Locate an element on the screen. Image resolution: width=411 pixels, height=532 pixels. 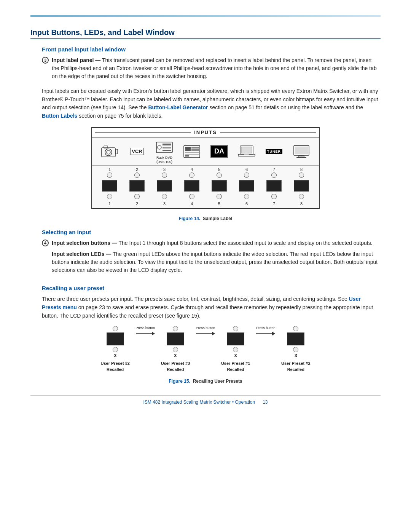
item-4-led-text: Input selection LEDs — The green input L… is located at coordinates (216, 262).